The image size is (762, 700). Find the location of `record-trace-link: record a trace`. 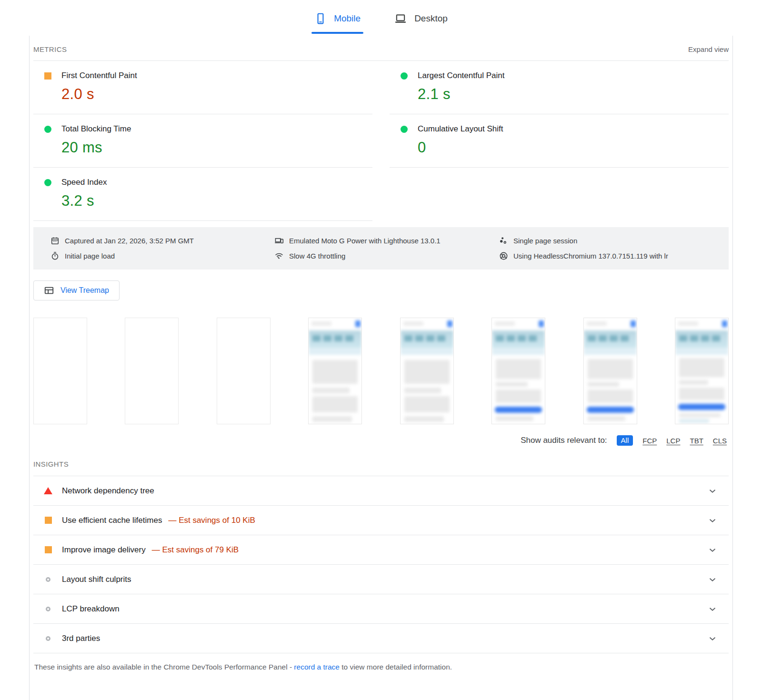

record-trace-link: record a trace is located at coordinates (317, 667).